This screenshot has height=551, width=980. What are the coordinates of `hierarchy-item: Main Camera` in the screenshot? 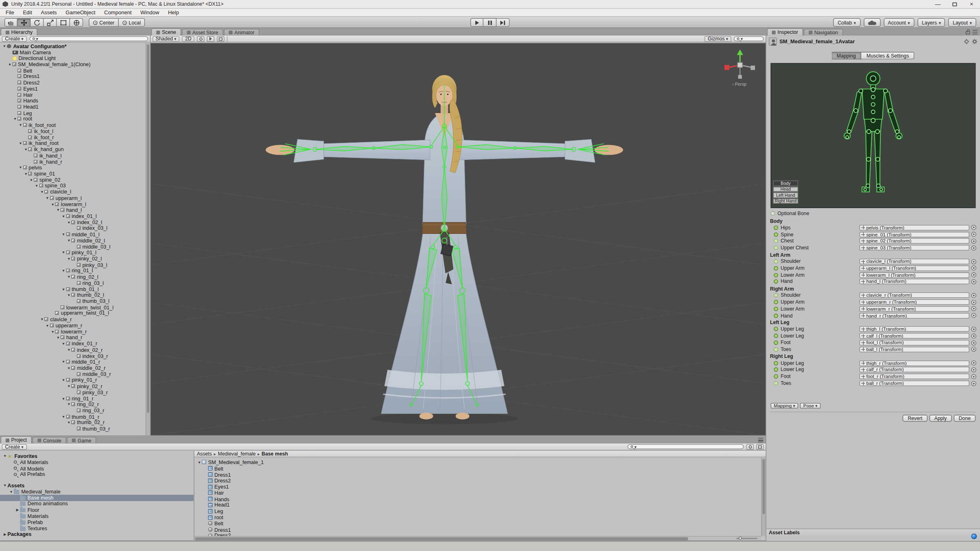 It's located at (73, 52).